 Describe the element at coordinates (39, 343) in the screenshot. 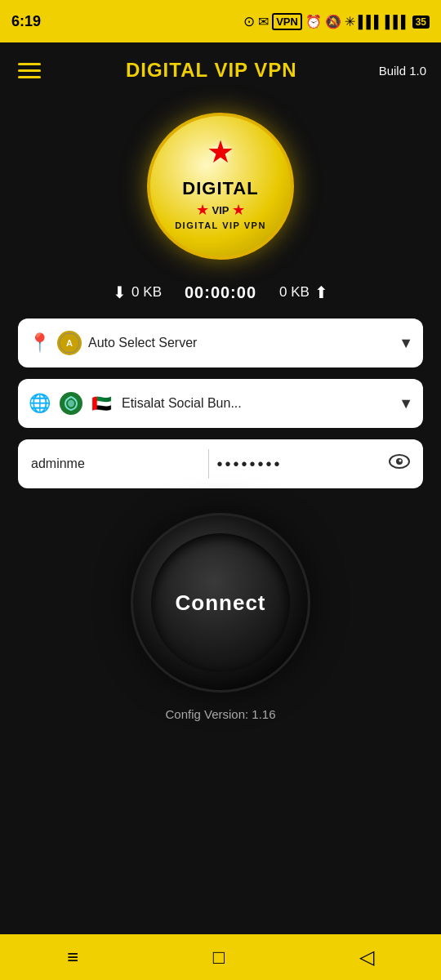

I see `location-icon: 📍` at that location.